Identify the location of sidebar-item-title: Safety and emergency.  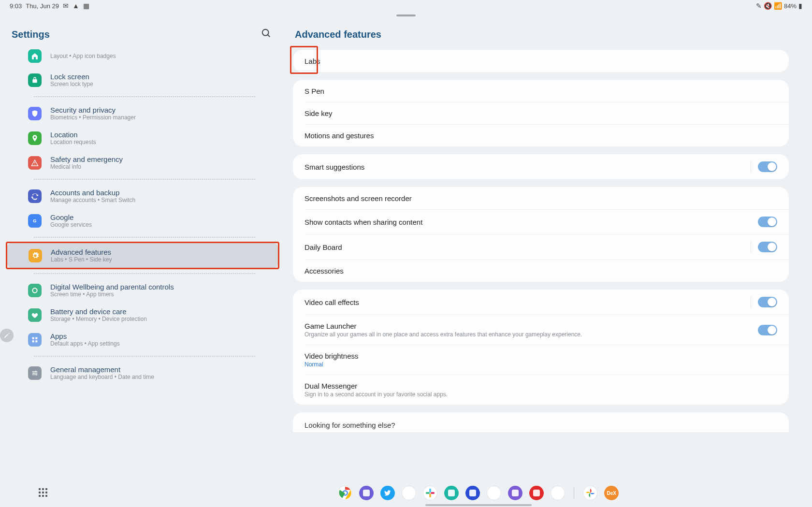
(87, 159).